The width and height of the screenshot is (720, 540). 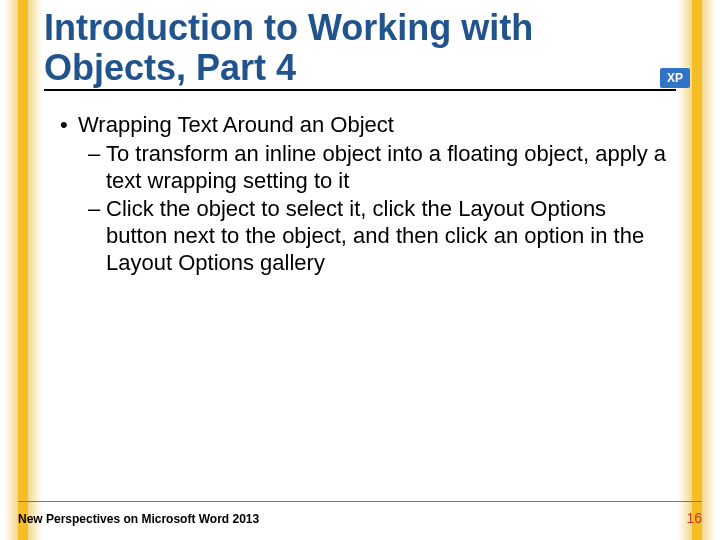 I want to click on bullet-level2: Click the object to select it, click the…, so click(x=378, y=236).